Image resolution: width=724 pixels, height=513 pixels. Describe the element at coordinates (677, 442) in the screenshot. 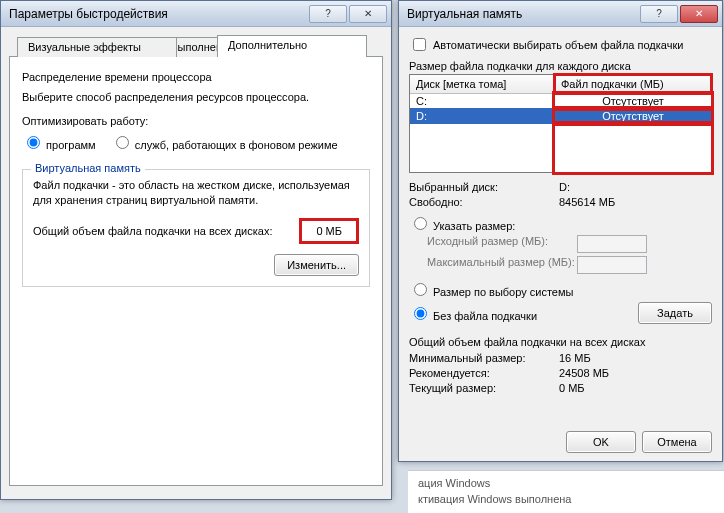

I see `cancel-button: Отмена` at that location.